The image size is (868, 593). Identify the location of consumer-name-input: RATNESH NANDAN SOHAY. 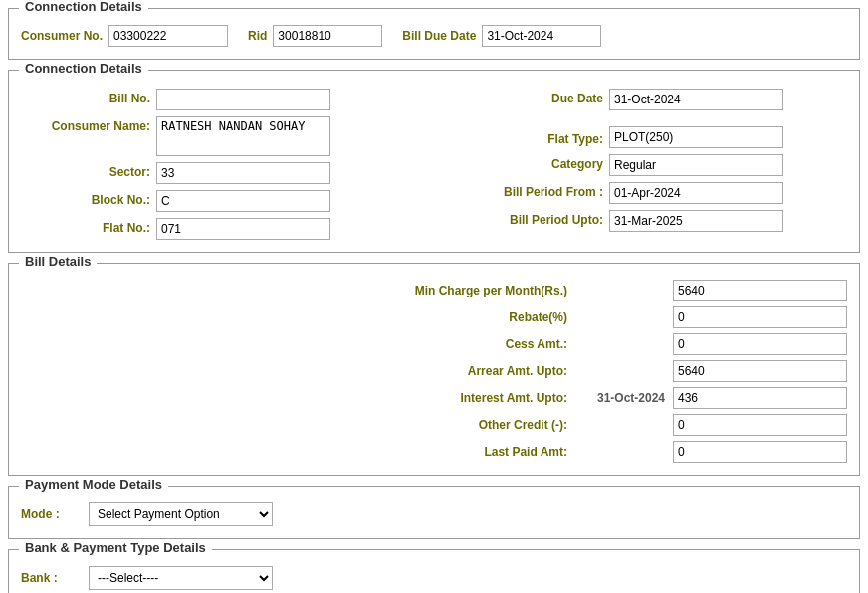
(243, 136).